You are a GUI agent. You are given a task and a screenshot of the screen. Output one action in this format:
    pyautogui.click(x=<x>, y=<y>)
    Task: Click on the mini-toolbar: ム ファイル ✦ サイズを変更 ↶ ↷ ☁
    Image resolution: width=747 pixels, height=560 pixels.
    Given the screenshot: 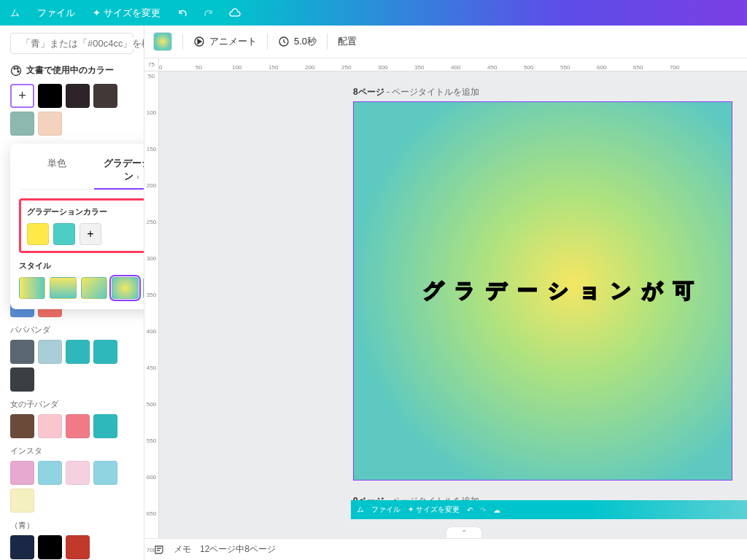 What is the action you would take?
    pyautogui.click(x=549, y=510)
    